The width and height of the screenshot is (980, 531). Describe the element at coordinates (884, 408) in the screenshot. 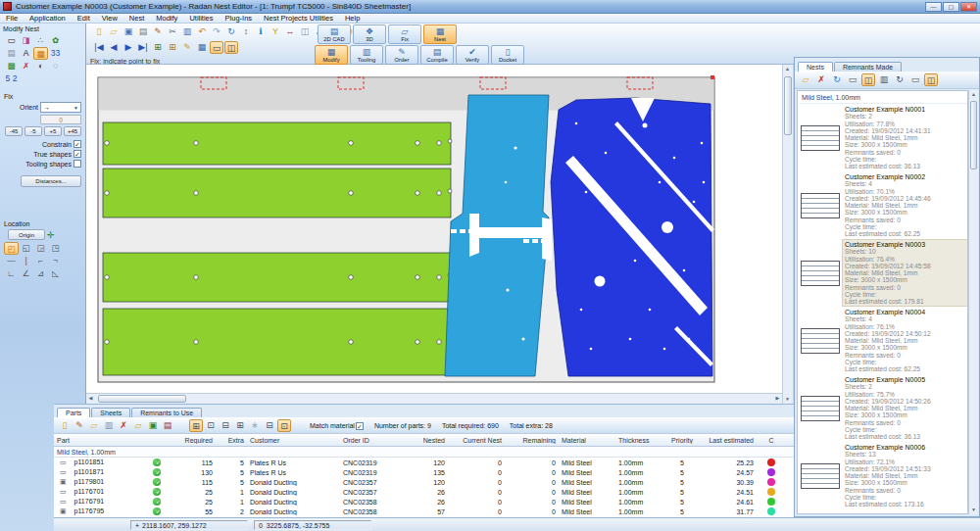

I see `nest-entry: ▱Customer Example N0005 Sheets: 2 Utilis…` at that location.